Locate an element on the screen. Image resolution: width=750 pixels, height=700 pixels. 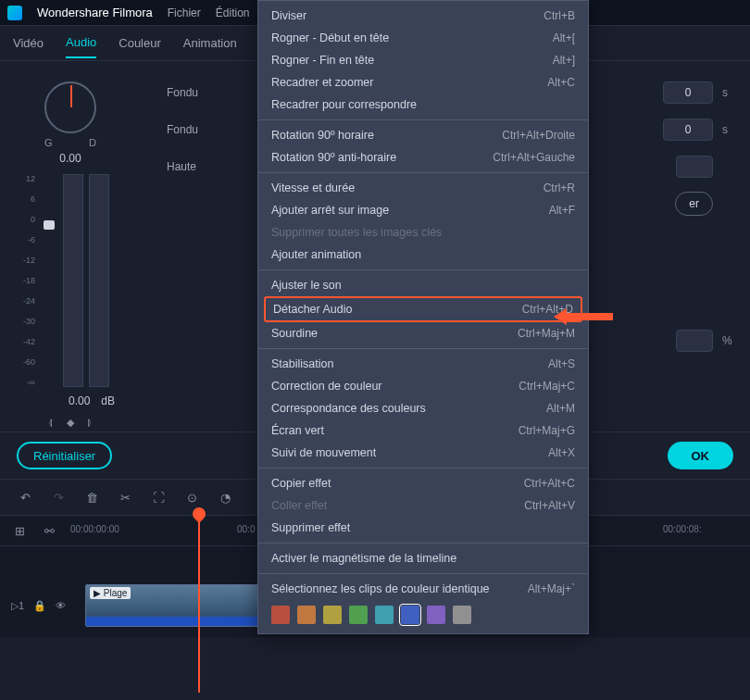
menu-edit: Édition is located at coordinates (233, 13).